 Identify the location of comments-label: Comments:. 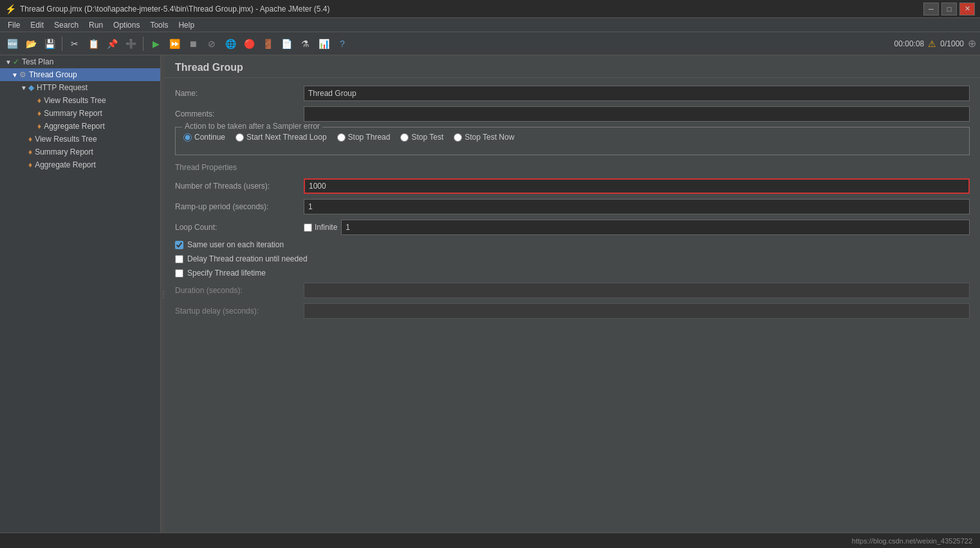
(239, 114).